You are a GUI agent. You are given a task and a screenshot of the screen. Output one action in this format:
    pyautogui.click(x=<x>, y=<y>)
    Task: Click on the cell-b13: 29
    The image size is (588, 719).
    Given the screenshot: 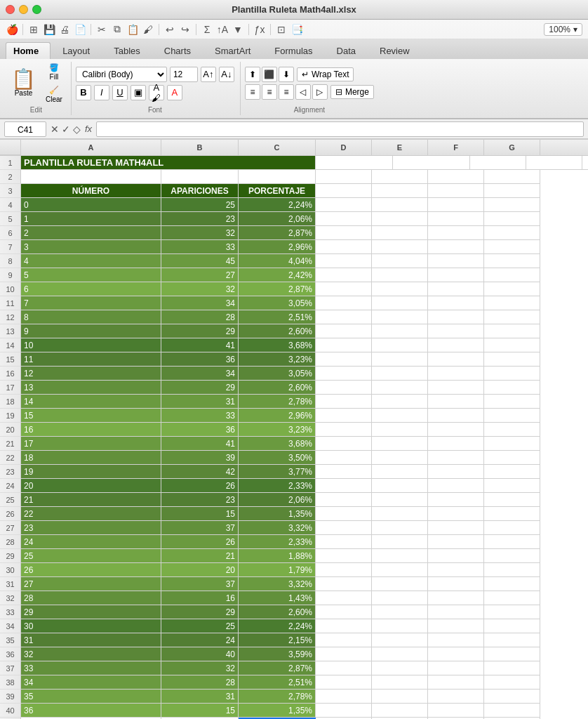 What is the action you would take?
    pyautogui.click(x=200, y=331)
    